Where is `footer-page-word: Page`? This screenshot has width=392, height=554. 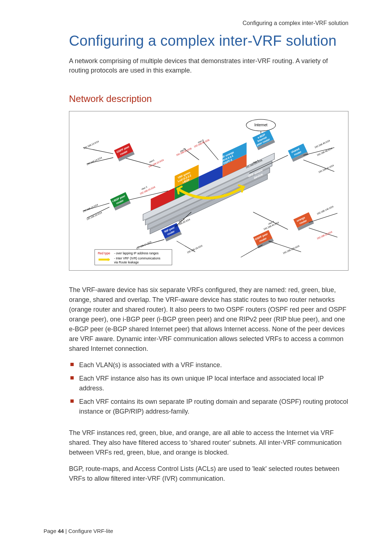 footer-page-word: Page is located at coordinates (50, 531).